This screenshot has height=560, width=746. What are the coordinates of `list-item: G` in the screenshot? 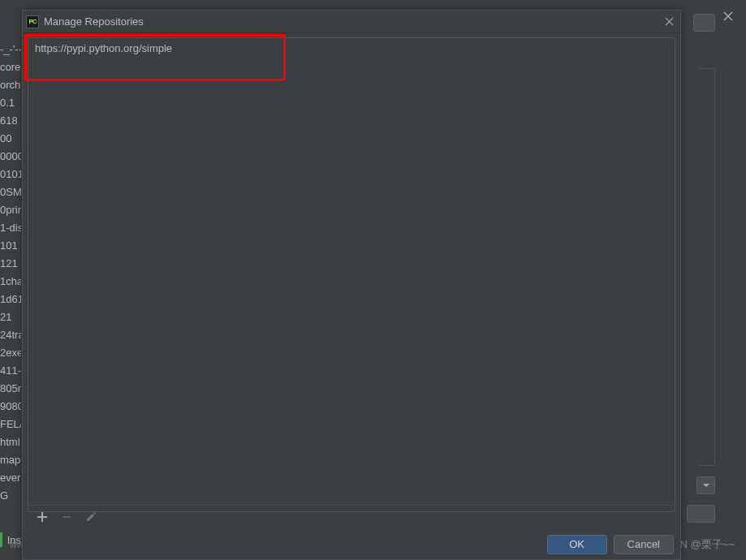 It's located at (11, 496).